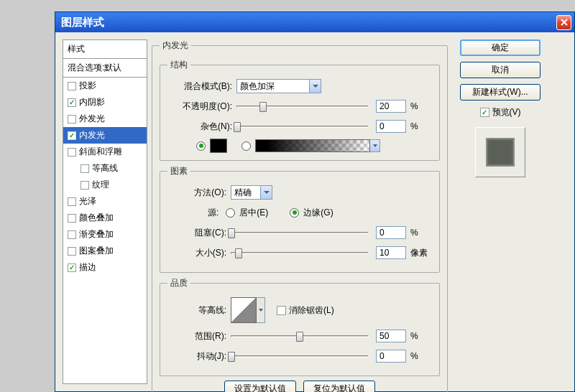 This screenshot has width=575, height=392. What do you see at coordinates (313, 146) in the screenshot?
I see `gradient-swatch` at bounding box center [313, 146].